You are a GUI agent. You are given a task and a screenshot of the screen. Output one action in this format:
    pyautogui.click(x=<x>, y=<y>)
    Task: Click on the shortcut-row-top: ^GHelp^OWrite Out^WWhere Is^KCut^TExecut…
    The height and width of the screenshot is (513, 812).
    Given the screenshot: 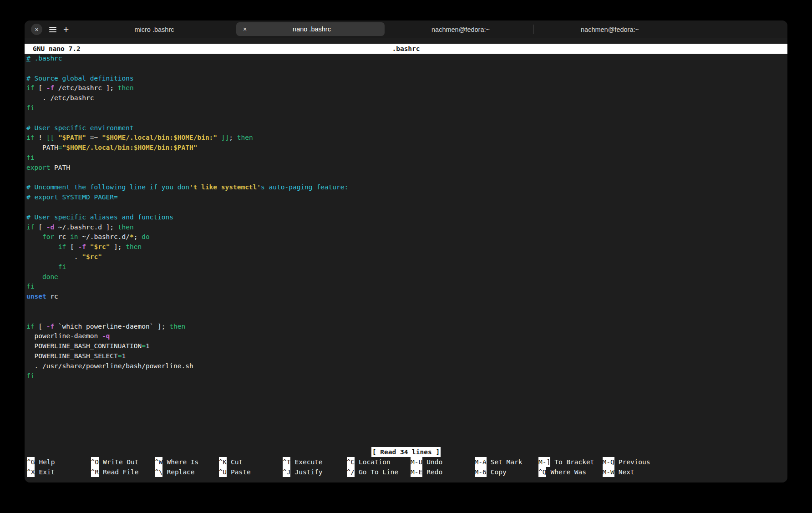 What is the action you would take?
    pyautogui.click(x=406, y=462)
    